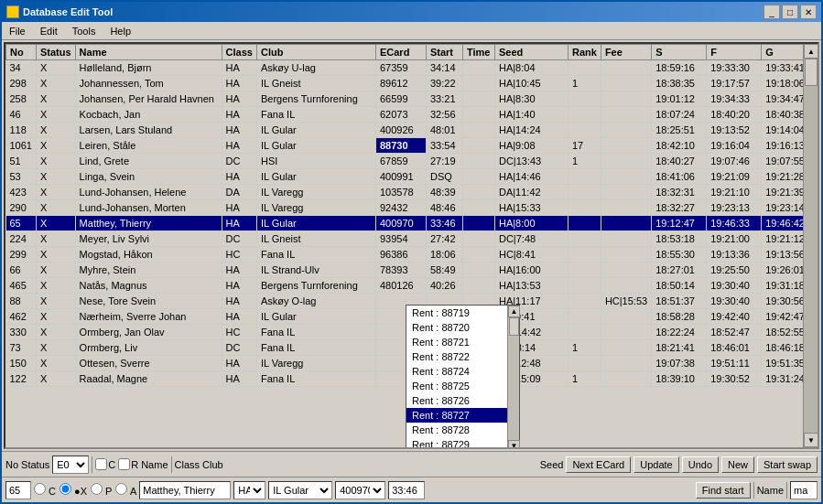  What do you see at coordinates (700, 465) in the screenshot?
I see `undo-button: Undo` at bounding box center [700, 465].